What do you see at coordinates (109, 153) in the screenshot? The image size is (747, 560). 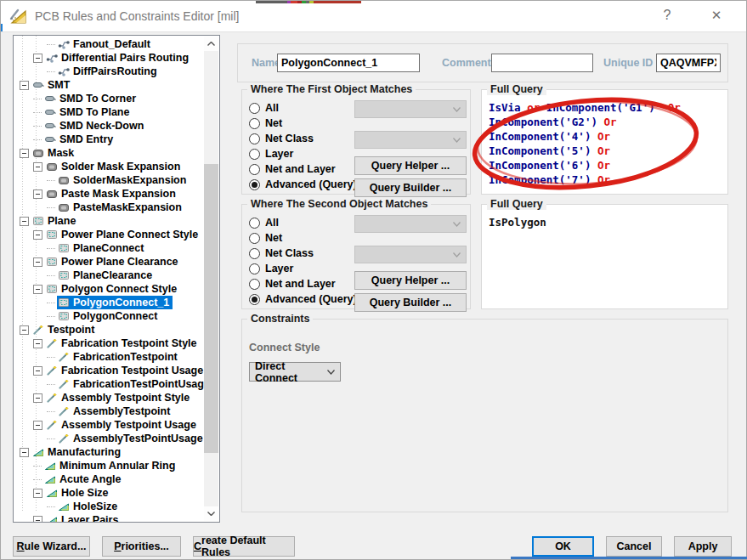 I see `tree-item-mask: Mask` at bounding box center [109, 153].